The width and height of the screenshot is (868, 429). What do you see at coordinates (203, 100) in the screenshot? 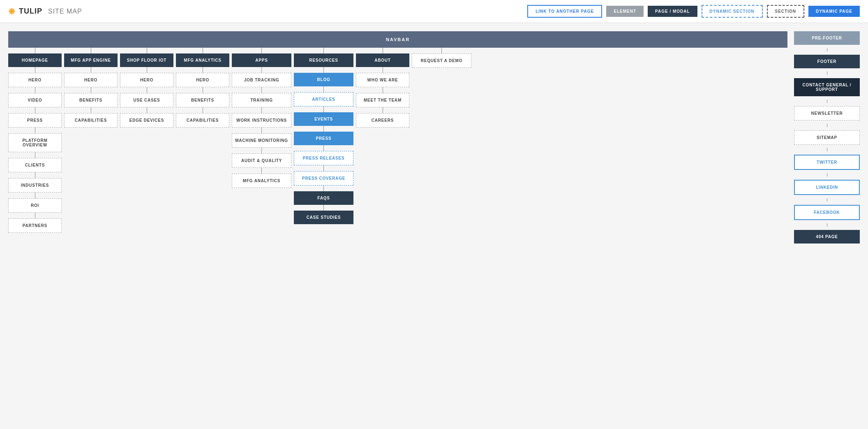
I see `analytics-benefits: BENEFITS` at bounding box center [203, 100].